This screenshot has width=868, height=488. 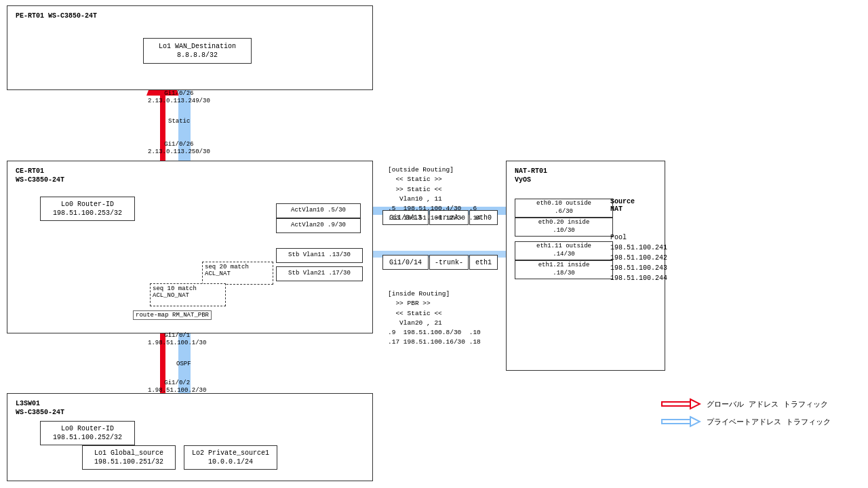 What do you see at coordinates (319, 274) in the screenshot?
I see `stb-vlan21-label: Stb Vlan21 .17/30` at bounding box center [319, 274].